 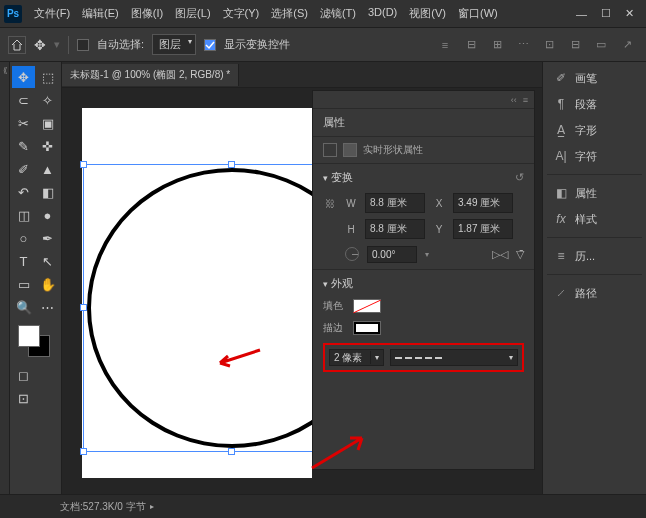 I want to click on properties-tab: 属性, so click(x=424, y=123).